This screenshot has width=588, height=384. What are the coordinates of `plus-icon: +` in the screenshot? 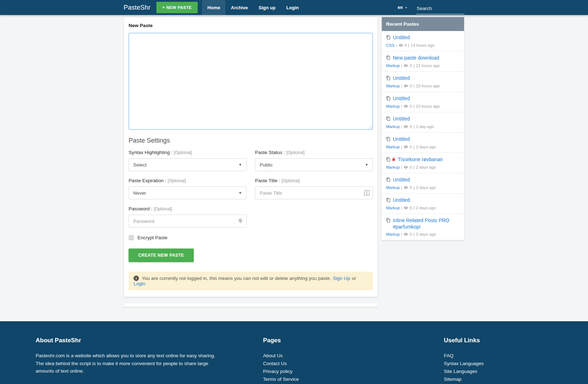 It's located at (164, 7).